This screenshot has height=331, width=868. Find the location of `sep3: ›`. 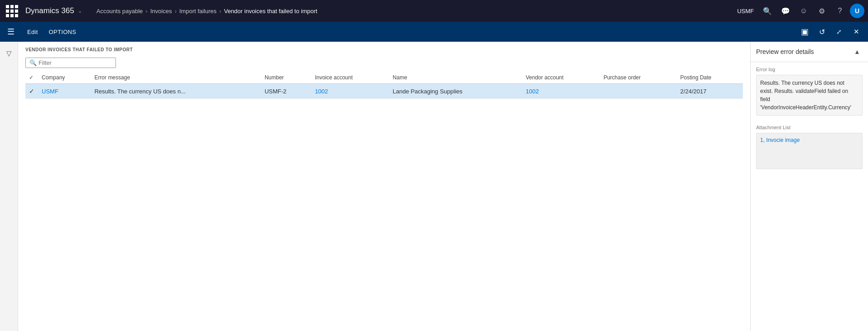

sep3: › is located at coordinates (220, 11).